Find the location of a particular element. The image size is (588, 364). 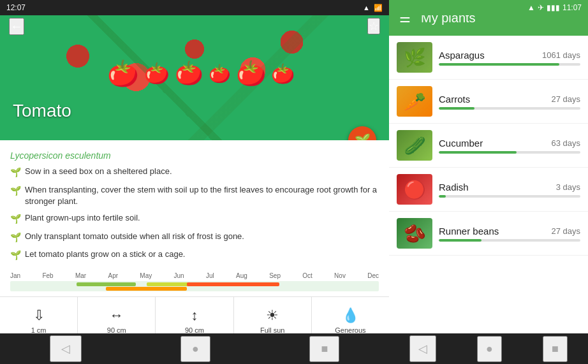

plant-progress-cucumber is located at coordinates (510, 152).